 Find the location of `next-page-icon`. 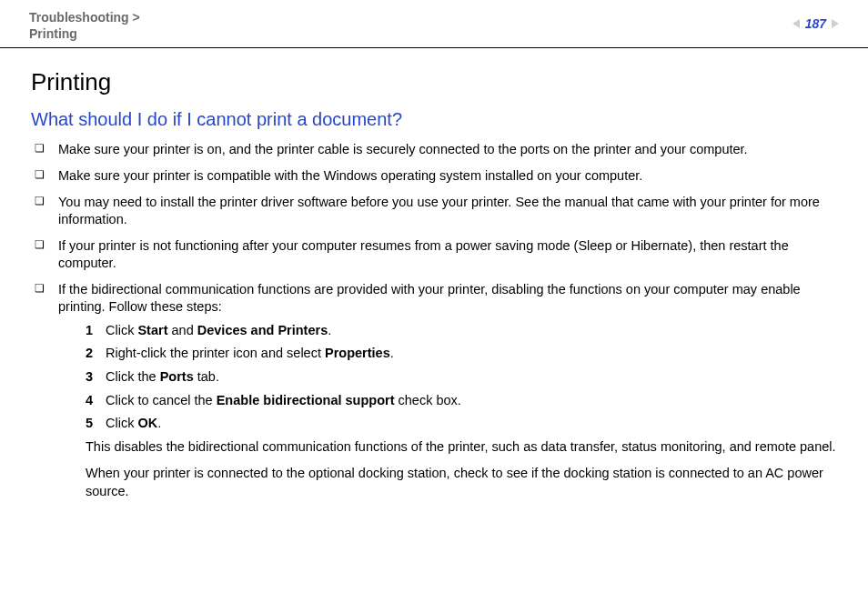

next-page-icon is located at coordinates (835, 24).